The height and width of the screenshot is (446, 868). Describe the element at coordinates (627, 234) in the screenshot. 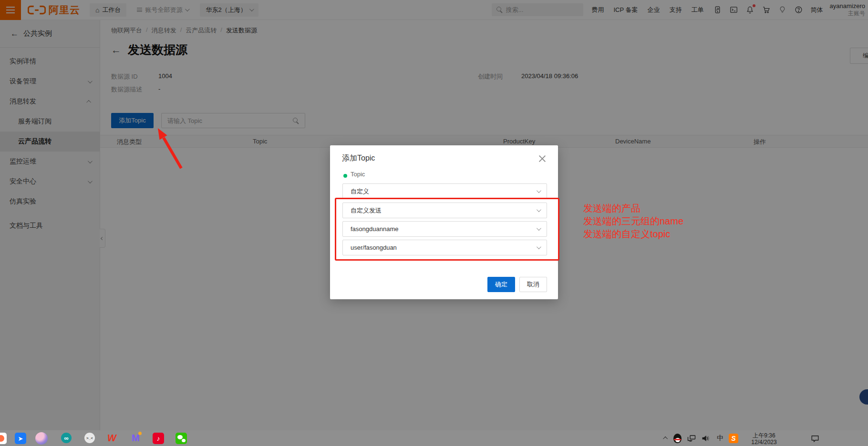

I see `annotation-line-custom-topic: 发送端的自定义topic` at that location.